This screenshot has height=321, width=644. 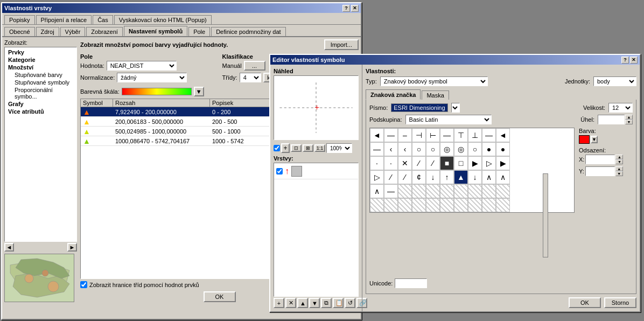 I want to click on sym-10: —, so click(x=377, y=149).